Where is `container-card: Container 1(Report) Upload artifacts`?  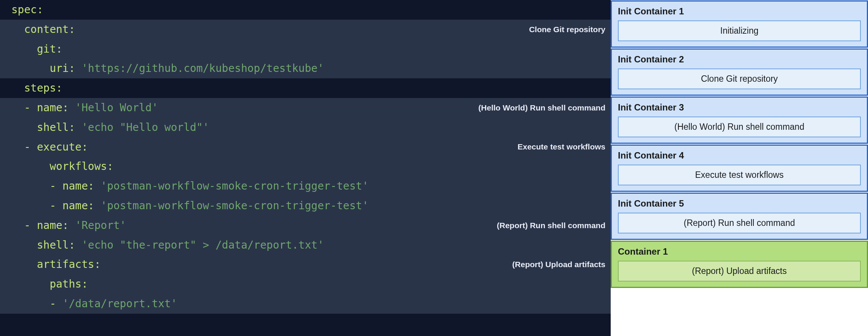
container-card: Container 1(Report) Upload artifacts is located at coordinates (739, 264).